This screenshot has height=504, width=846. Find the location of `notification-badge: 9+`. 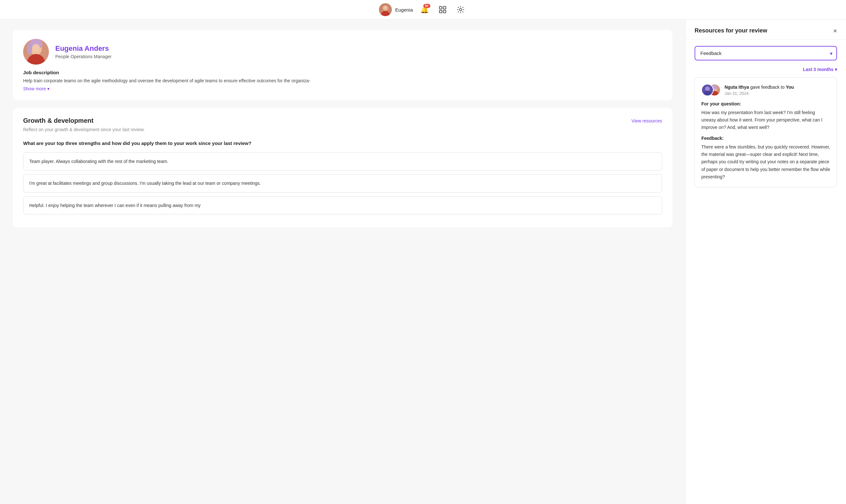

notification-badge: 9+ is located at coordinates (427, 6).